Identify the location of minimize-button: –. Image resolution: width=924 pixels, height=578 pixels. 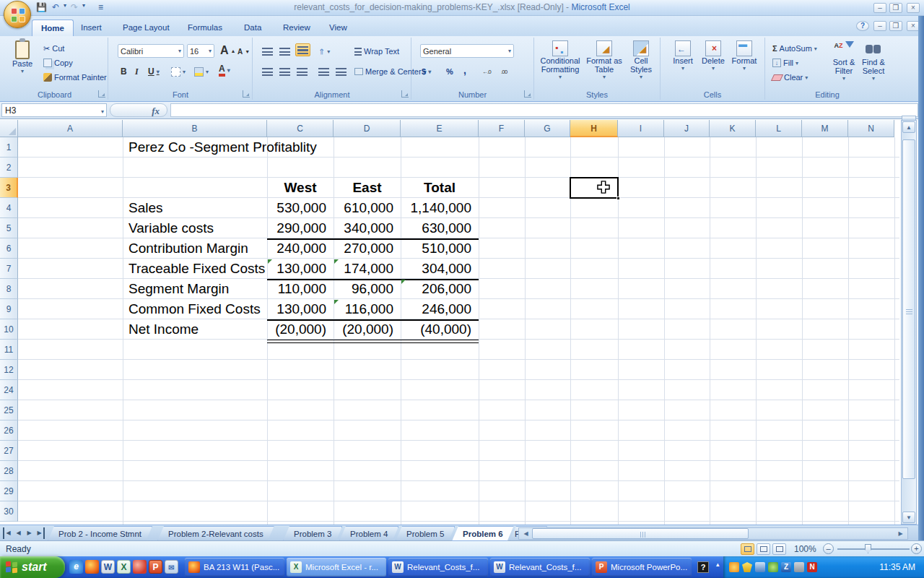
(880, 8).